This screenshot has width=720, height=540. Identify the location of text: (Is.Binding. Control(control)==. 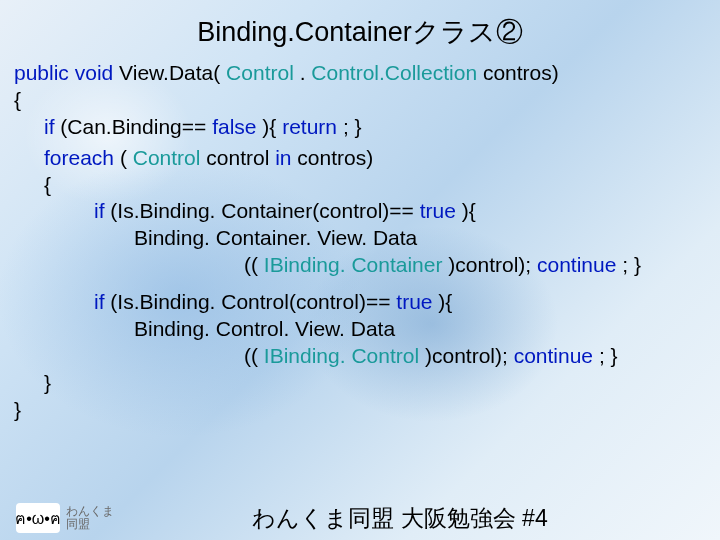
(250, 302).